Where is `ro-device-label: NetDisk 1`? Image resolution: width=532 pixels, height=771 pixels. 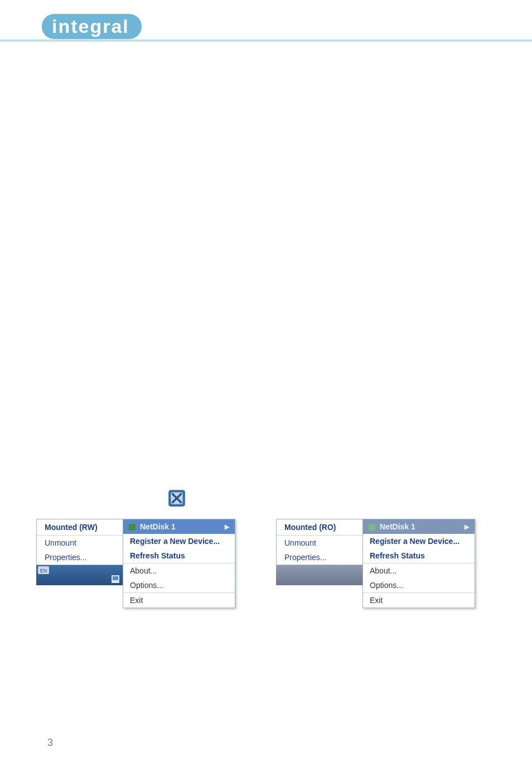
ro-device-label: NetDisk 1 is located at coordinates (398, 527).